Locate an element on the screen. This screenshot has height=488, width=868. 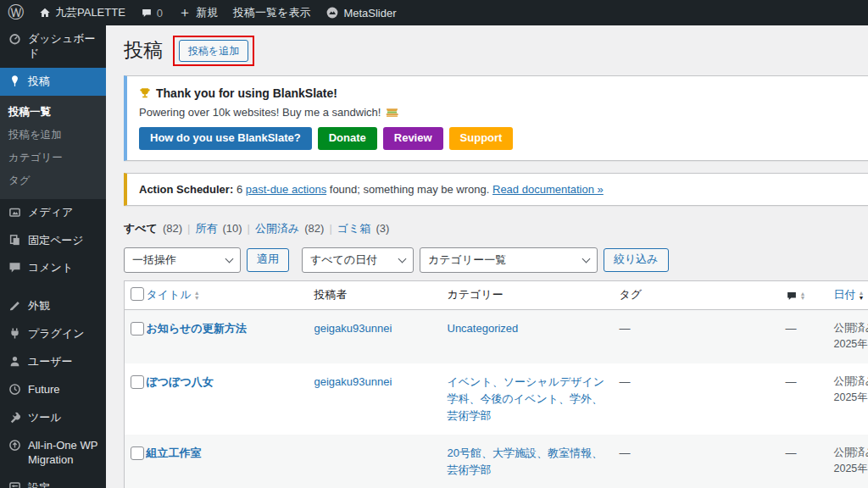
sidebar-item-tools: ツール is located at coordinates (53, 419).